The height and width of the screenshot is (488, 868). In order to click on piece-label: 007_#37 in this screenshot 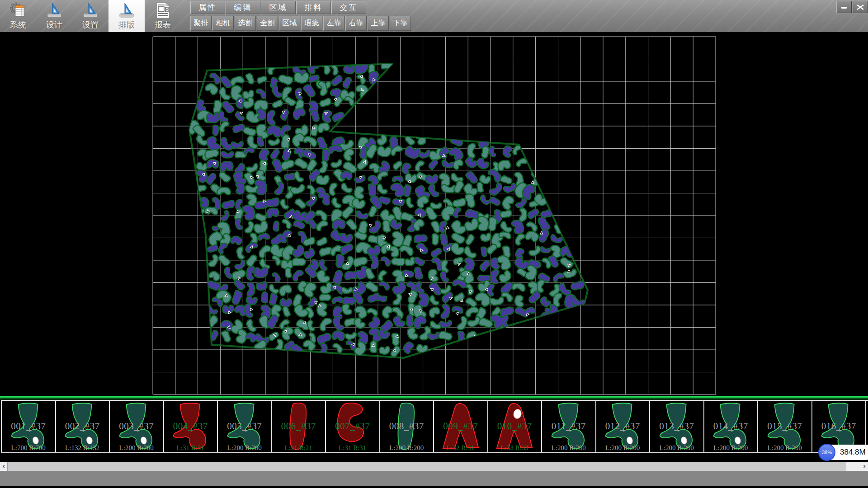, I will do `click(353, 427)`.